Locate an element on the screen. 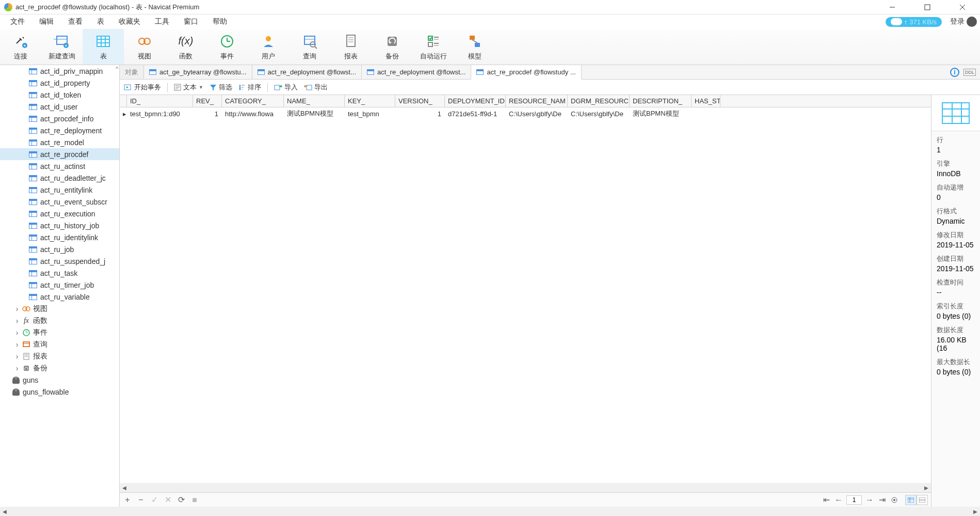 The image size is (980, 516). table-row: ▸test_bpmn:1:d901http://www.flowa测试BPMN模… is located at coordinates (525, 114).